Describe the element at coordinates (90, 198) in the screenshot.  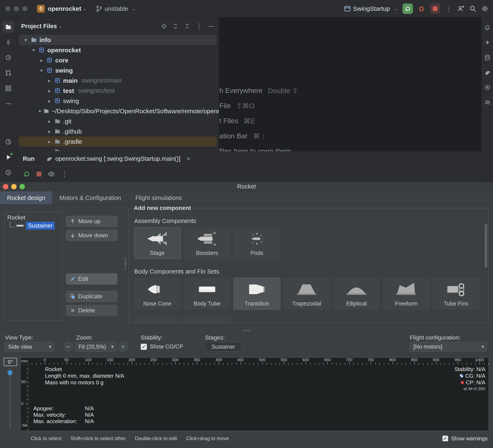
I see `tab-motors-configuration: Motors & Configuration` at that location.